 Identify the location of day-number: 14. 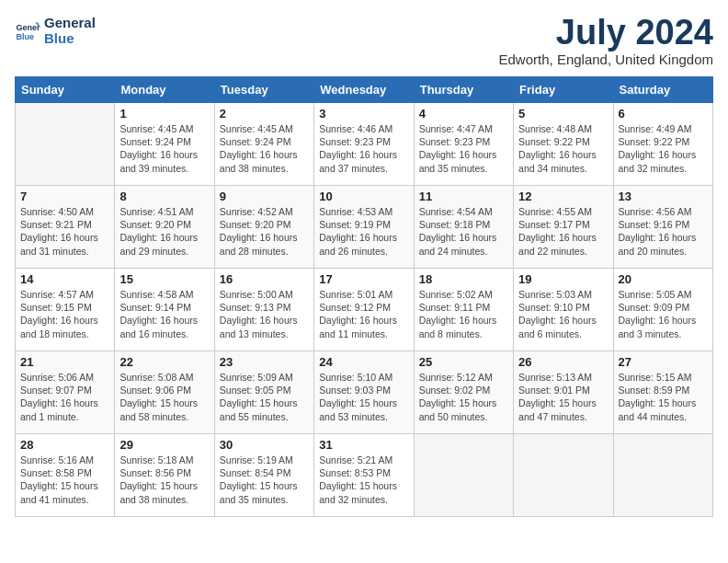
(64, 280).